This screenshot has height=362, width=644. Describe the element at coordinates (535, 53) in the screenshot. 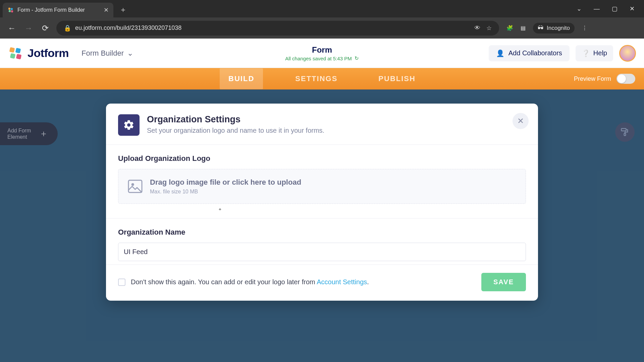

I see `collab-label: Add Collaborators` at that location.